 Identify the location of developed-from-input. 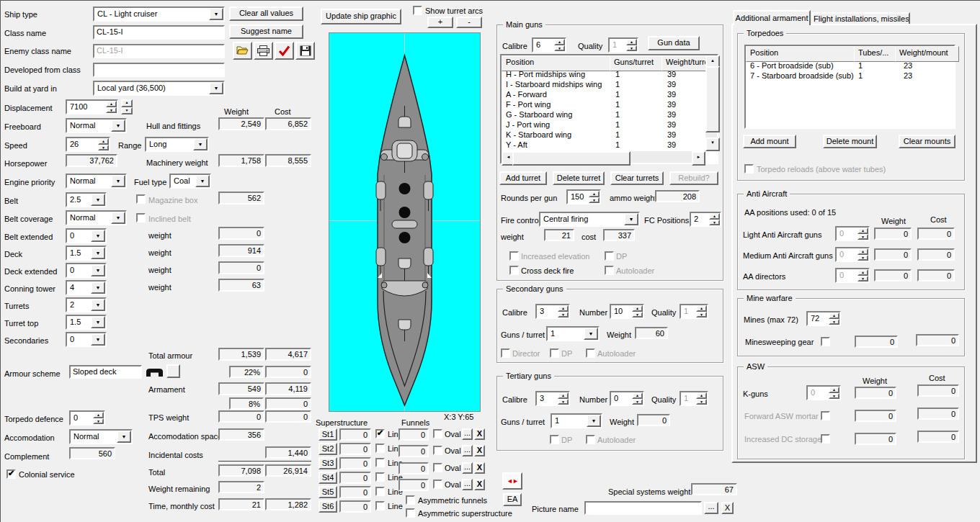
(159, 70).